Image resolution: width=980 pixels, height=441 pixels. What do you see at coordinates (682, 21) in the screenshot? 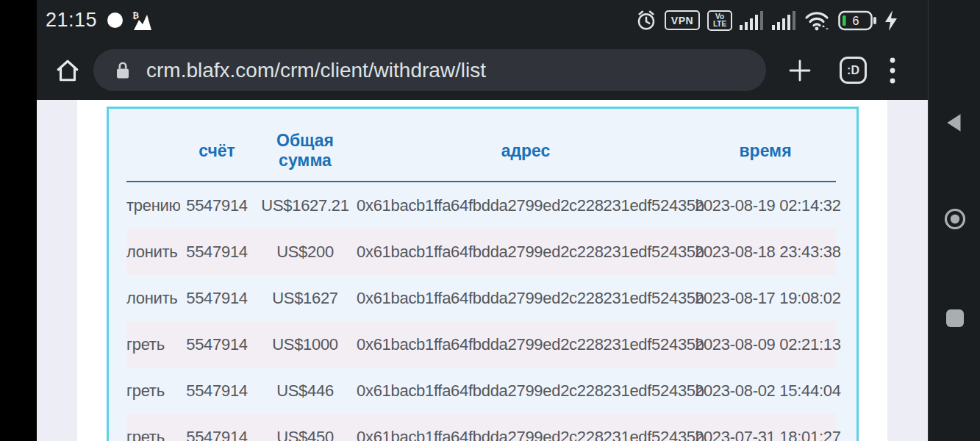
I see `vpn-badge-icon: VPN` at bounding box center [682, 21].